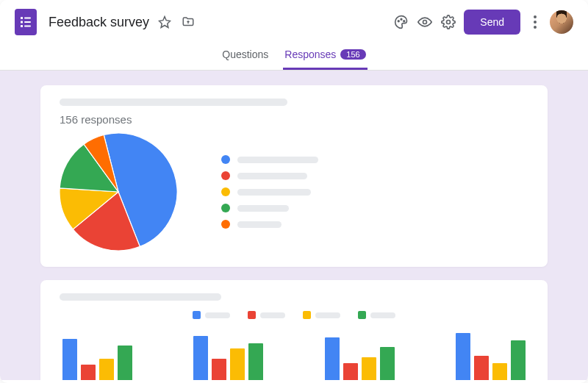  Describe the element at coordinates (245, 57) in the screenshot. I see `tab-questions: Questions` at that location.